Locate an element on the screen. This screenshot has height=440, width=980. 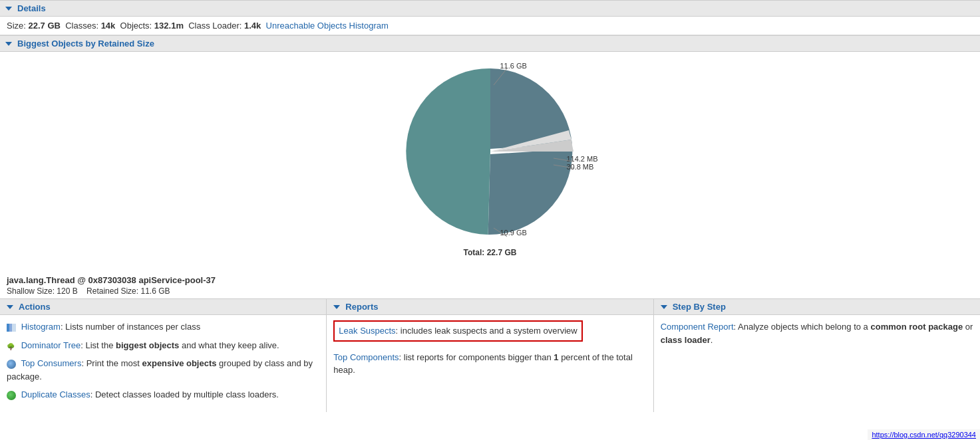
component-report-item: Component Report: Analyze objects which … is located at coordinates (817, 334).